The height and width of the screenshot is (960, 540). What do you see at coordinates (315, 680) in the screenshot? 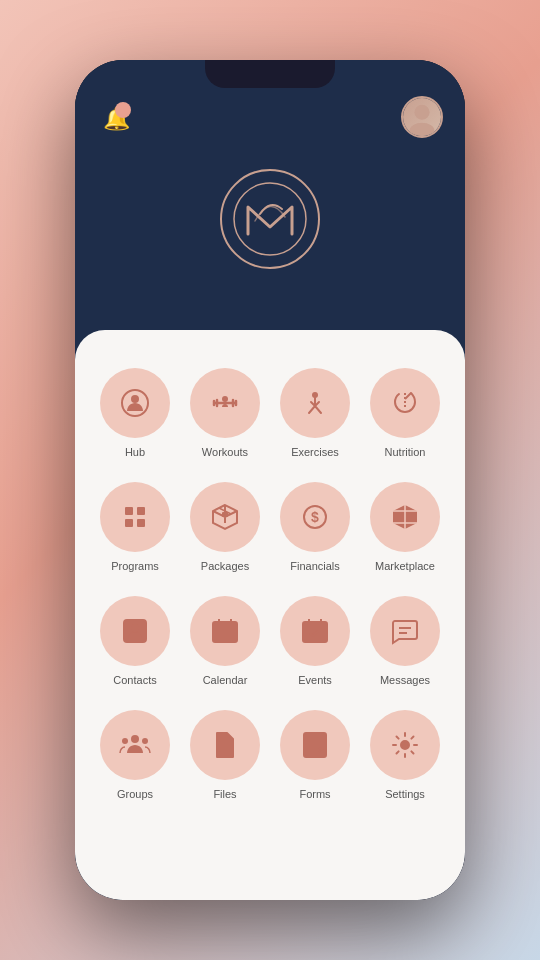
I see `events-label: Events` at bounding box center [315, 680].